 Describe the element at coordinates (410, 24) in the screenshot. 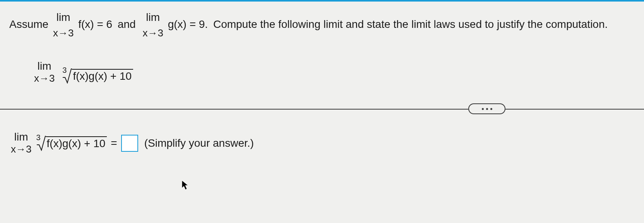

I see `text-suffix: Compute the following limit and state th…` at that location.